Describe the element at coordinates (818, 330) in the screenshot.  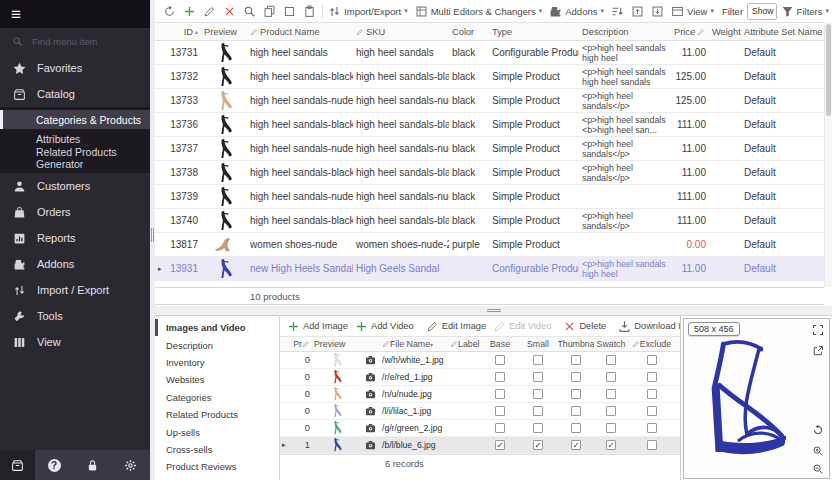
I see `fullscreen-icon` at that location.